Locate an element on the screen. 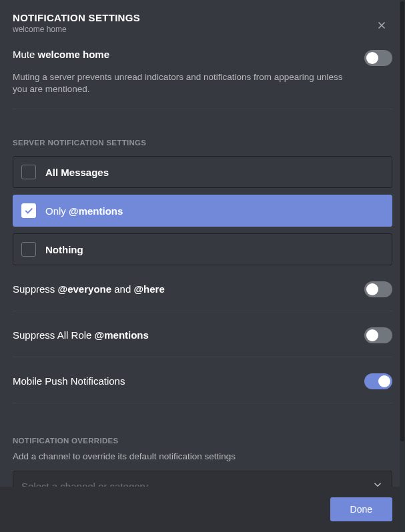 This screenshot has width=405, height=532. option-nothing: Nothing is located at coordinates (203, 249).